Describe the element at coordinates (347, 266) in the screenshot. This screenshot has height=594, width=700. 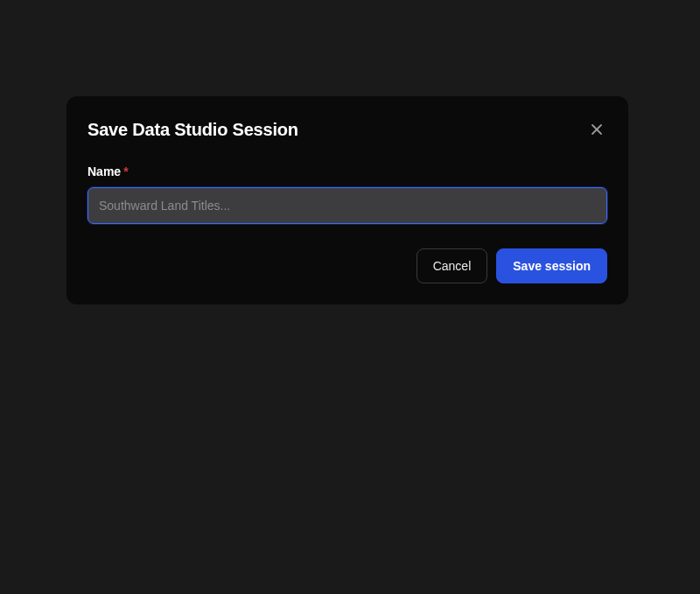
I see `modal-footer: Cancel Save session` at that location.